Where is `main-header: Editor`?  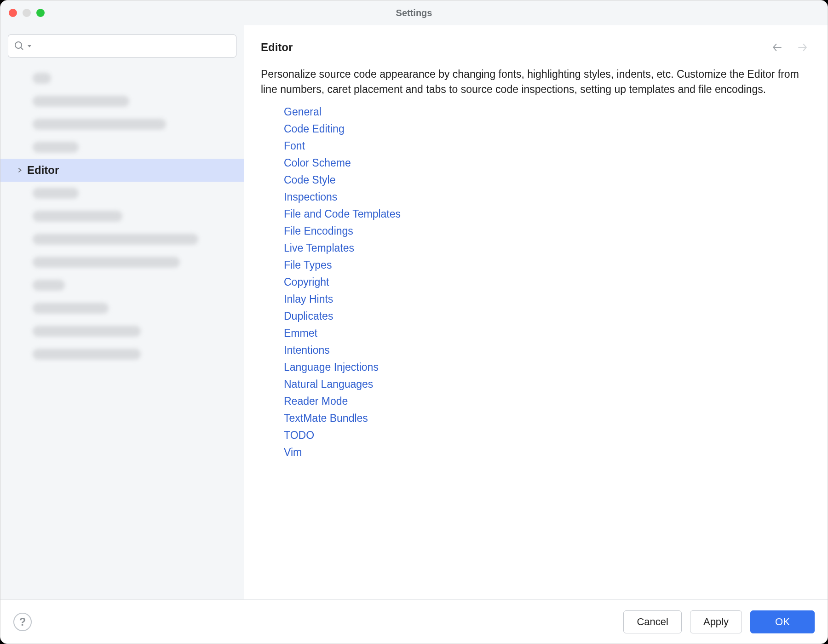
main-header: Editor is located at coordinates (536, 40).